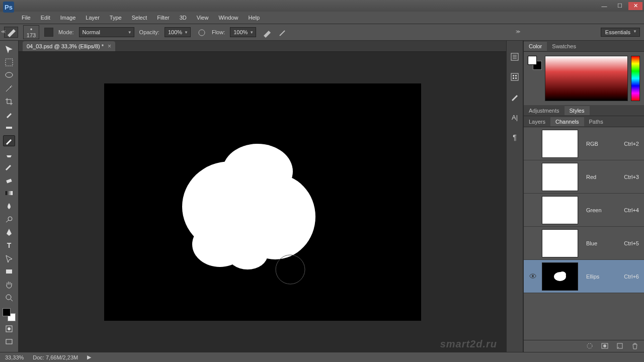 The width and height of the screenshot is (644, 362). What do you see at coordinates (49, 32) in the screenshot?
I see `brush-panel-toggle-icon` at bounding box center [49, 32].